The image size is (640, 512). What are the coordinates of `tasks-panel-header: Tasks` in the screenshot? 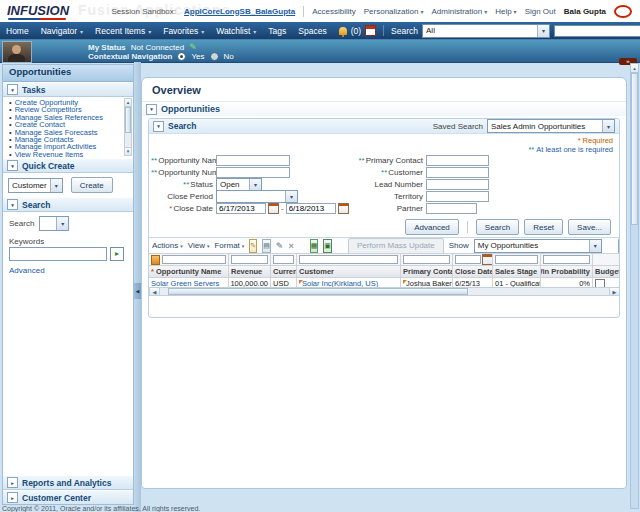 It's located at (68, 90).